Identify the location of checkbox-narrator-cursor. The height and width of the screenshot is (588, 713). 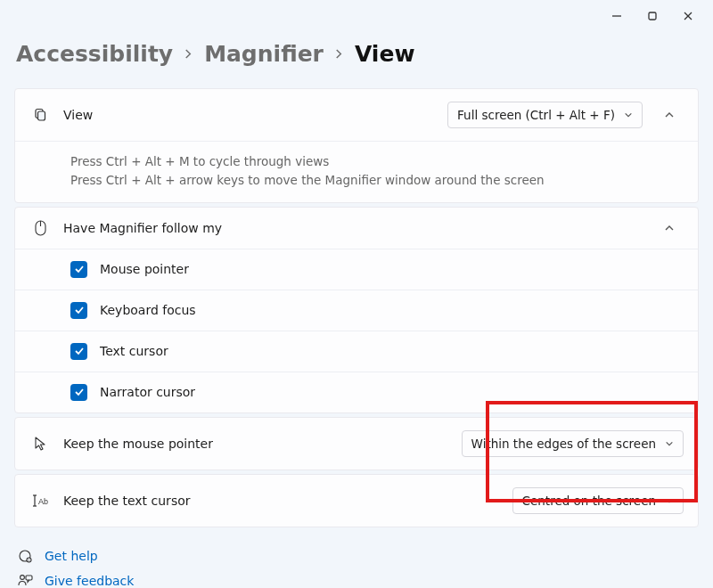
(78, 392).